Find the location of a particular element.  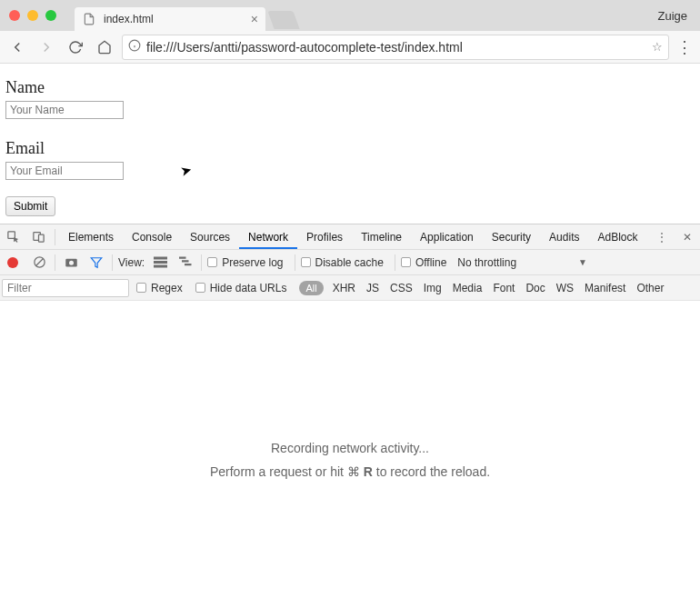

filter-icon is located at coordinates (96, 263).